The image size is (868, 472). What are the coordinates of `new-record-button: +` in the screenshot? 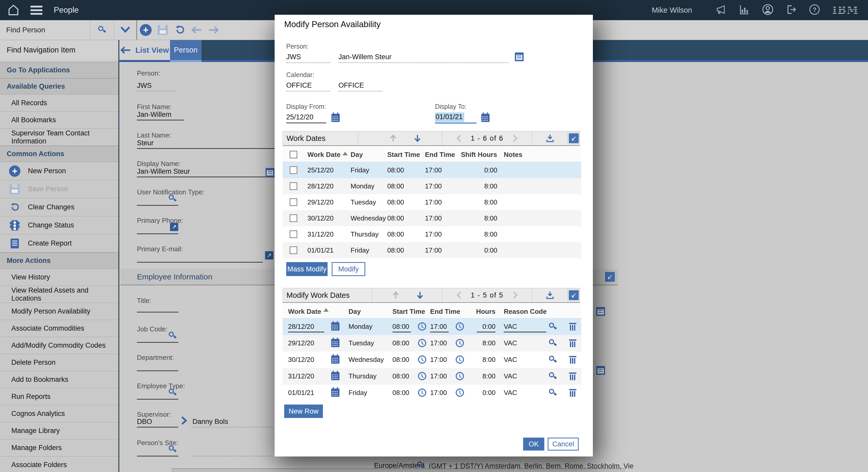 It's located at (146, 30).